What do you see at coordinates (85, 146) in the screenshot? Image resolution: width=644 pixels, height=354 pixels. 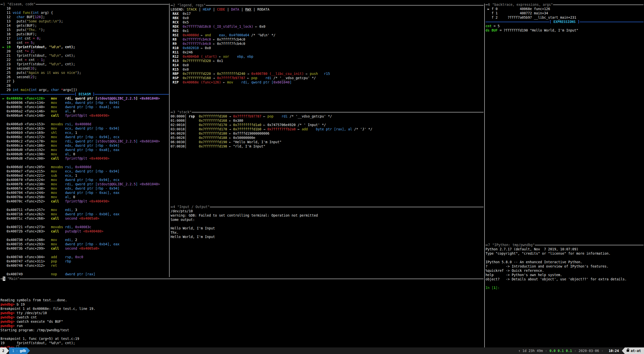 I see `terminal-line: 0x4006ca <func+186> mov edx, dword ptr […` at bounding box center [85, 146].